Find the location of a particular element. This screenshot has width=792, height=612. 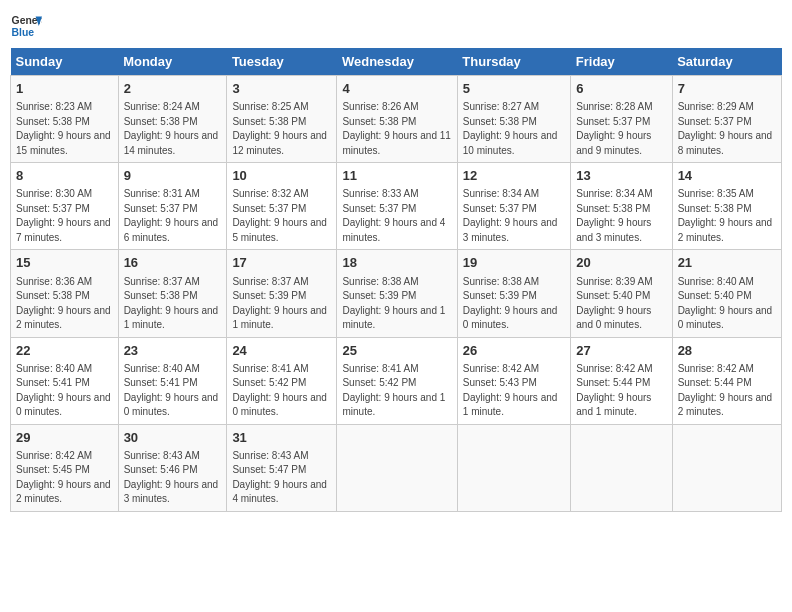

calendar-cell: 18Sunrise: 8:38 AM Sunset: 5:39 PM Dayli… is located at coordinates (397, 294).